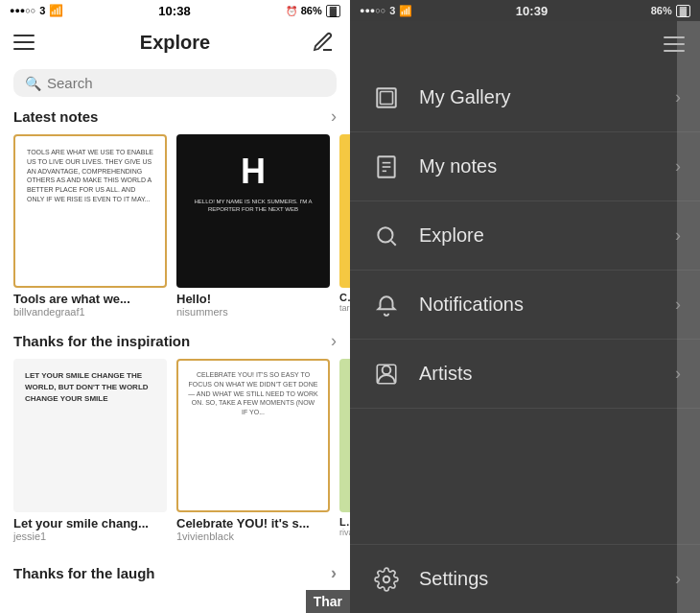 Image resolution: width=700 pixels, height=613 pixels. Describe the element at coordinates (386, 167) in the screenshot. I see `notes-icon` at that location.